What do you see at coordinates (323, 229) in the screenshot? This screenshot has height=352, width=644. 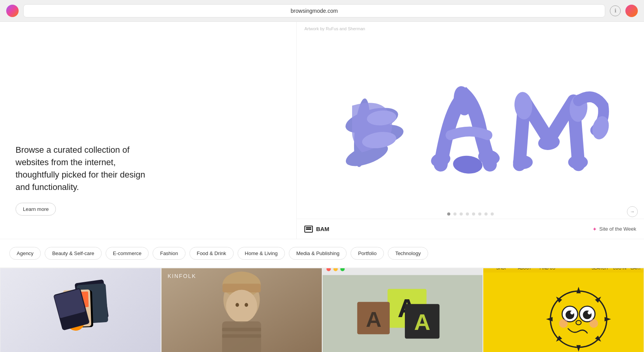 I see `featured-site-label: BAM` at bounding box center [323, 229].